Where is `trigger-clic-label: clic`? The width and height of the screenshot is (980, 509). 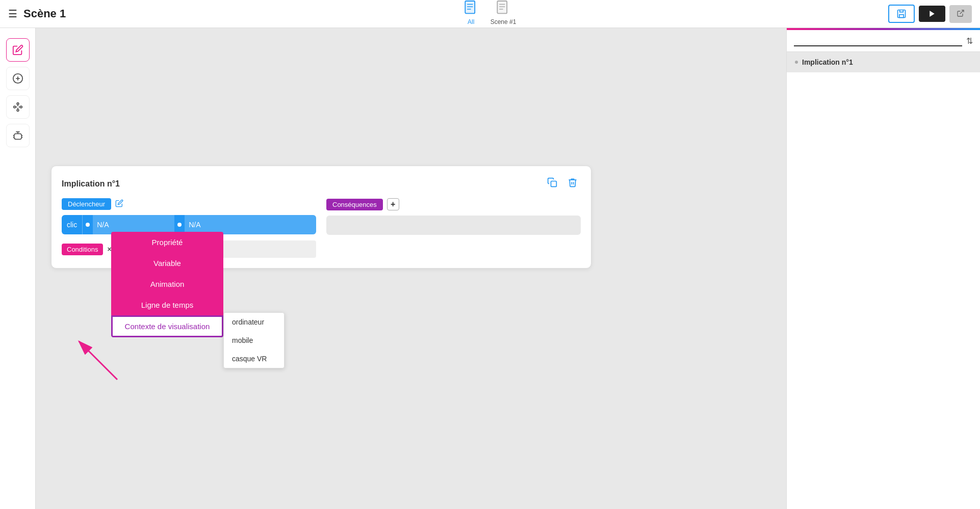
trigger-clic-label: clic is located at coordinates (72, 225).